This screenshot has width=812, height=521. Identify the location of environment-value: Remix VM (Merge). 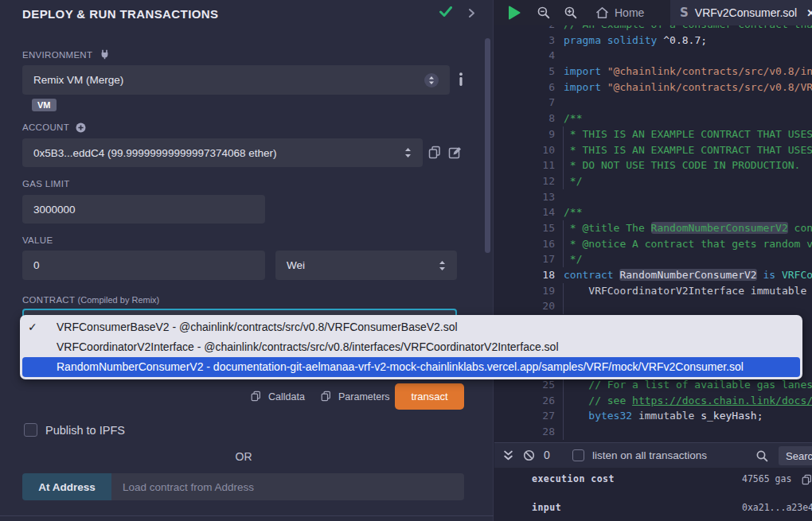
(78, 80).